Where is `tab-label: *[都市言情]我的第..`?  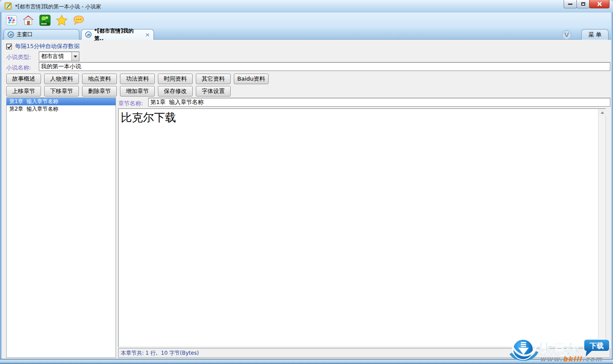 tab-label: *[都市言情]我的第.. is located at coordinates (118, 35).